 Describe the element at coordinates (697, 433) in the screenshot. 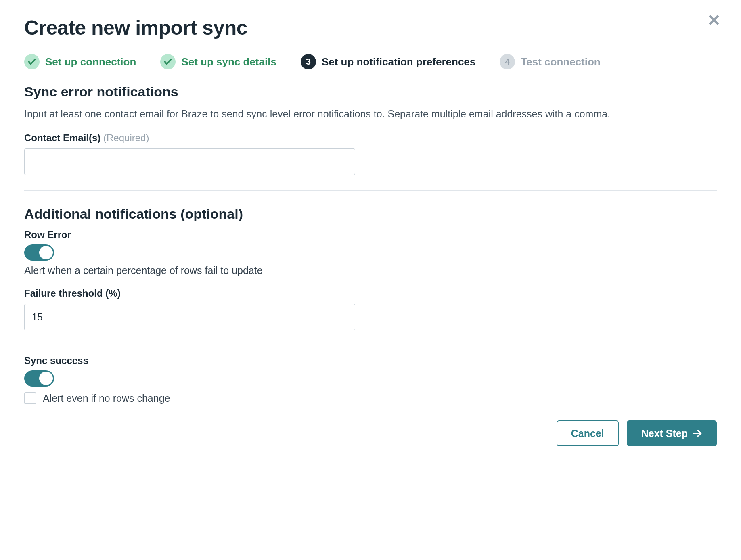

I see `arrow-right-icon` at that location.